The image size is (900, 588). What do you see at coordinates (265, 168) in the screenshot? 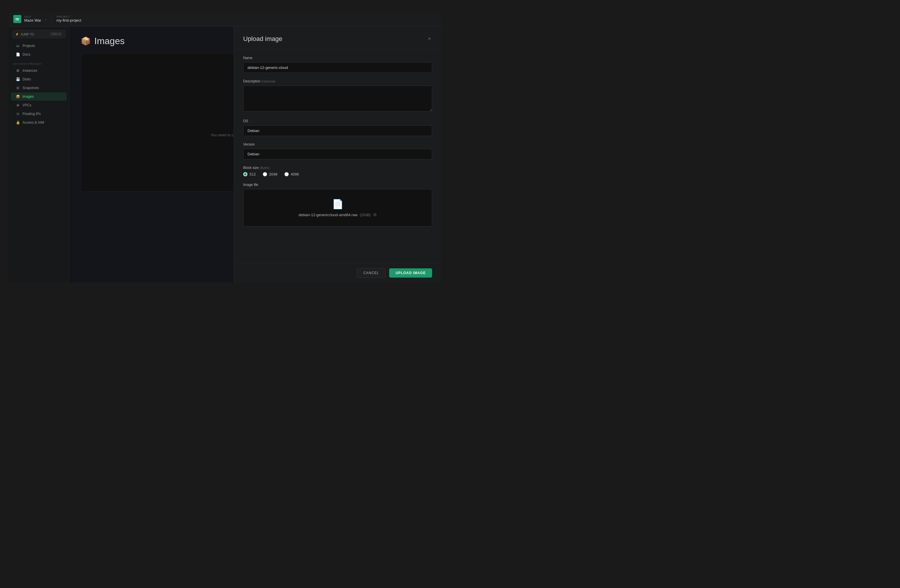
I see `block-size-unit: (Bytes)` at bounding box center [265, 168].